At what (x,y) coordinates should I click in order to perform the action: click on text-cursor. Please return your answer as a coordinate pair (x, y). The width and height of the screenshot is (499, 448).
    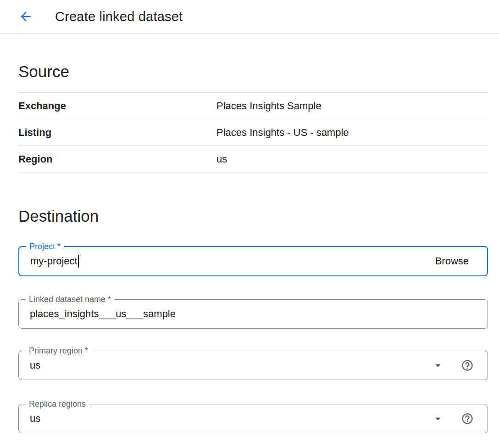
    Looking at the image, I should click on (78, 262).